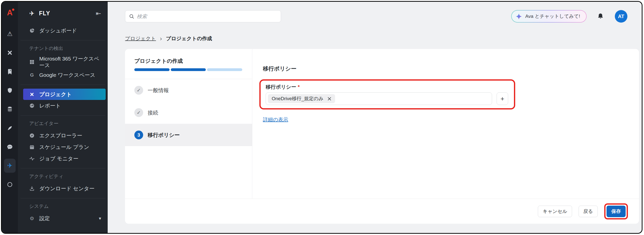 This screenshot has width=644, height=235. Describe the element at coordinates (616, 211) in the screenshot. I see `save-red-highlight-annotation: 保存` at that location.